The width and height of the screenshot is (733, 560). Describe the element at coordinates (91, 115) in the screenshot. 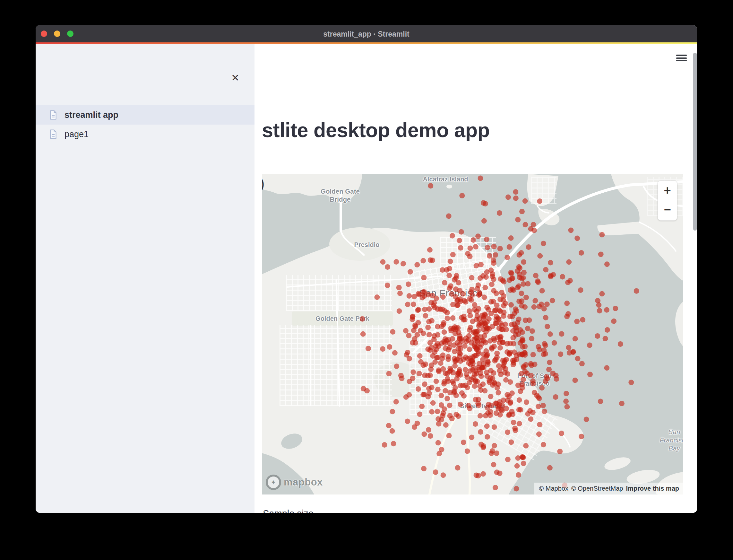

I see `sidebar-item-label: streamlit app` at that location.